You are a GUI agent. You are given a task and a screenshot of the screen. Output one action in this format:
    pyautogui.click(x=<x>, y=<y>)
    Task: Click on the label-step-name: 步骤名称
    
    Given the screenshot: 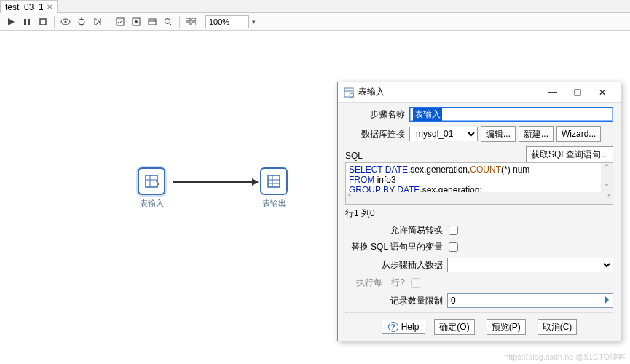 What is the action you would take?
    pyautogui.click(x=377, y=115)
    